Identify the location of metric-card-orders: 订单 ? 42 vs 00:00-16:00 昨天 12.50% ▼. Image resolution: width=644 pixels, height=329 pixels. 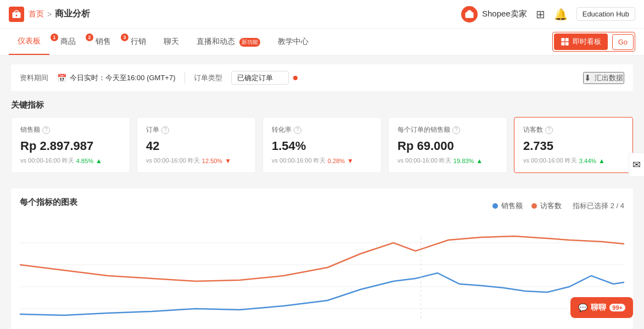
(197, 145).